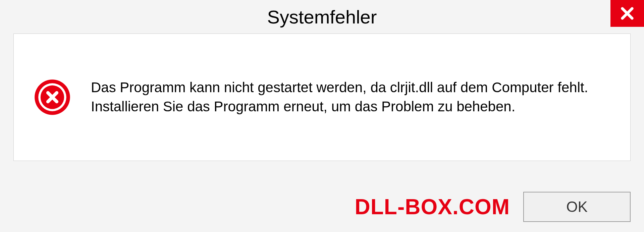  Describe the element at coordinates (433, 207) in the screenshot. I see `watermark-text: DLL-BOX.COM` at that location.